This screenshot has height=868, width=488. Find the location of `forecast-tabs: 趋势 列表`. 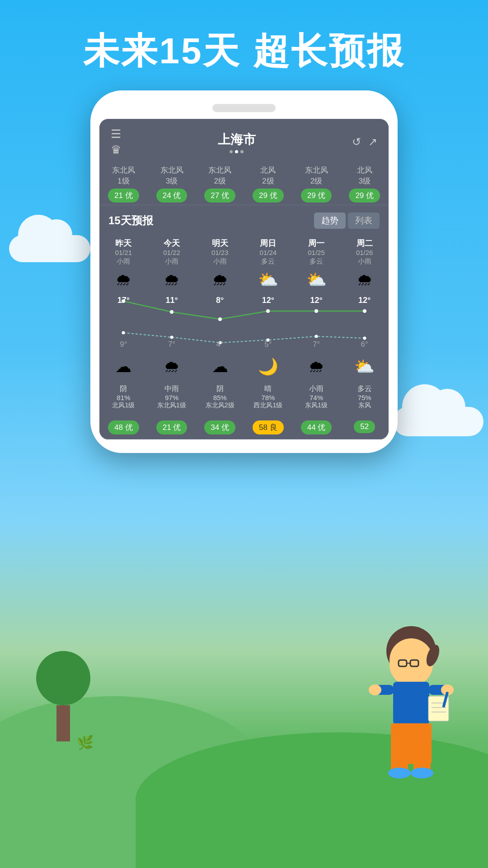

forecast-tabs: 趋势 列表 is located at coordinates (347, 221).